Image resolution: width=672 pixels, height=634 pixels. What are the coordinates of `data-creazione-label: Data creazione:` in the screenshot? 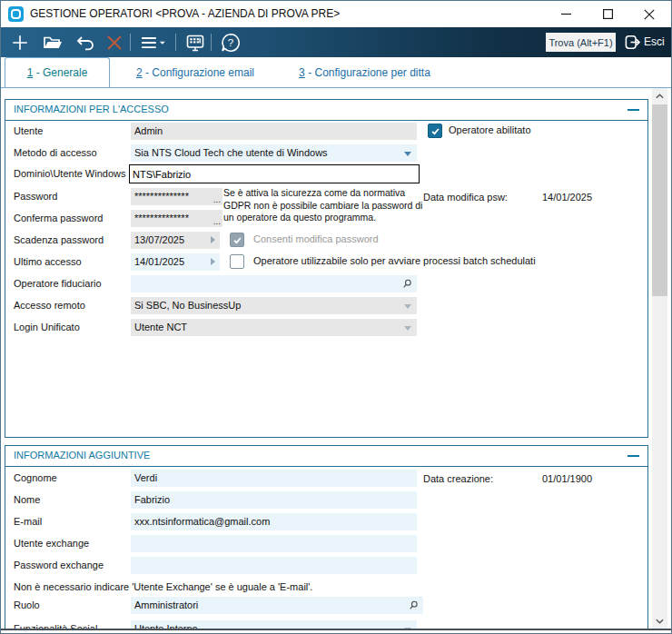 It's located at (458, 480).